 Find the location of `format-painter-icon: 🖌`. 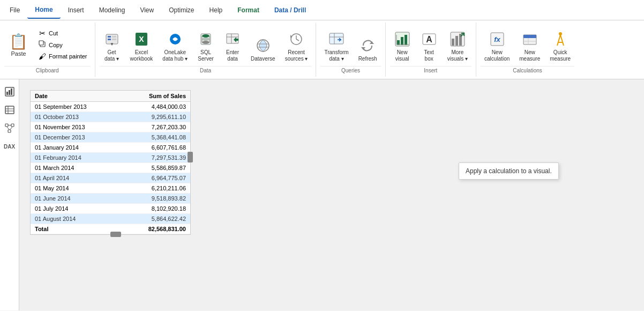

format-painter-icon: 🖌 is located at coordinates (42, 56).